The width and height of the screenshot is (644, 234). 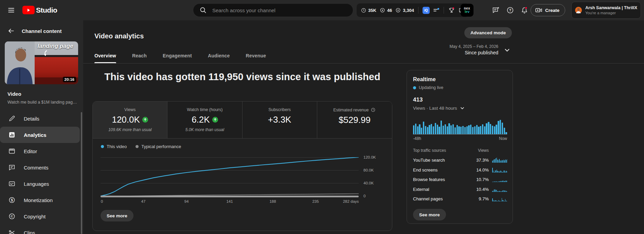 I want to click on vidiq-icon: iQ, so click(x=426, y=10).